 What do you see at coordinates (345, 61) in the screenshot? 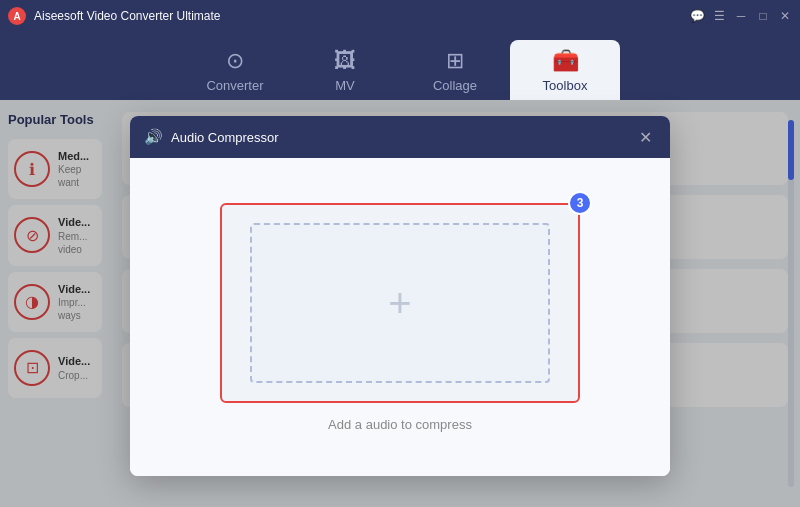
I see `mv-icon: 🖼` at bounding box center [345, 61].